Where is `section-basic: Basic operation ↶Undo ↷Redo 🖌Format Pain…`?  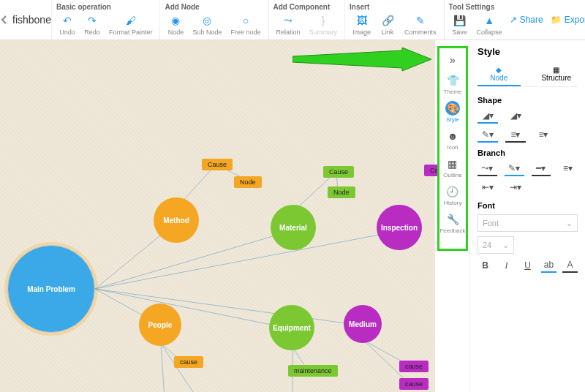 section-basic: Basic operation ↶Undo ↷Redo 🖌Format Pain… is located at coordinates (105, 20).